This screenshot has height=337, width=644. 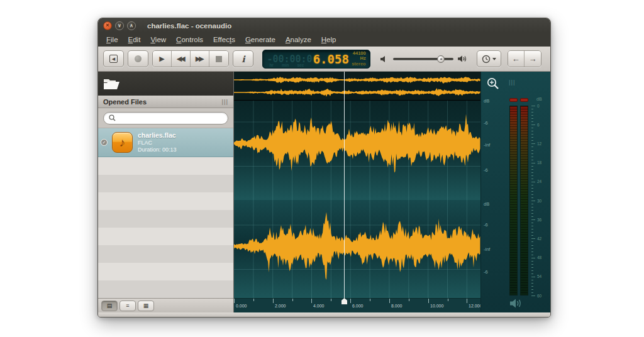 I want to click on menu-generate: Generate, so click(x=260, y=40).